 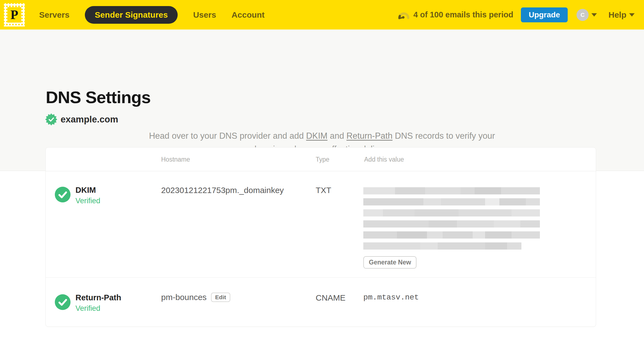 What do you see at coordinates (516, 15) in the screenshot?
I see `topbar-right: 4 of 100 emails this period Upgrade C He…` at bounding box center [516, 15].